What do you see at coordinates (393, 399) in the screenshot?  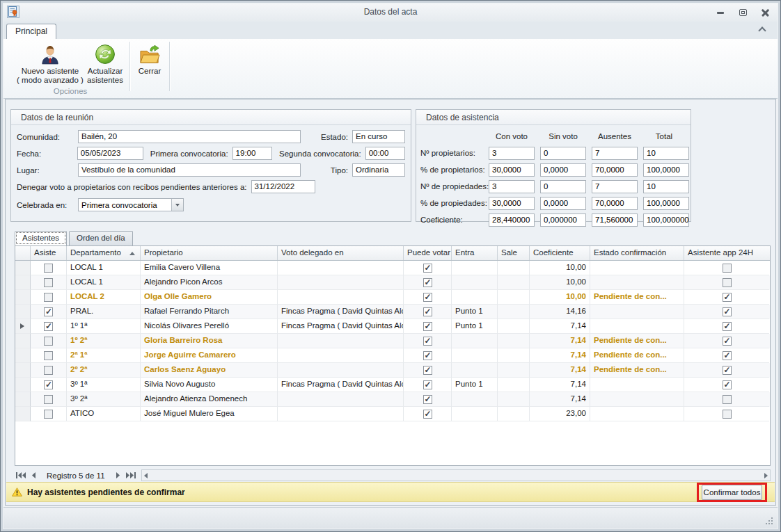 I see `table-row: 3º 2ª Alejandro Atienza Domenech 7,14` at bounding box center [393, 399].